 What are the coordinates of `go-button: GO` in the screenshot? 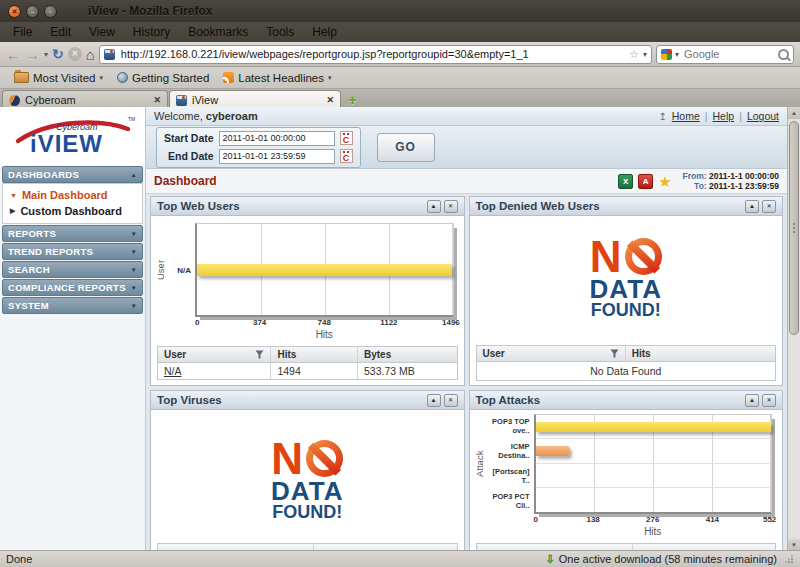 It's located at (406, 148).